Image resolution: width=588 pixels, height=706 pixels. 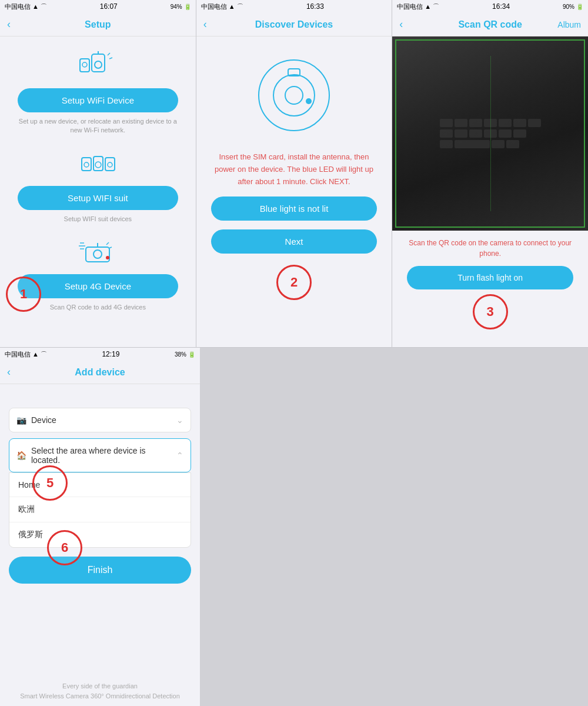 What do you see at coordinates (98, 65) in the screenshot?
I see `wifi-device-svg` at bounding box center [98, 65].